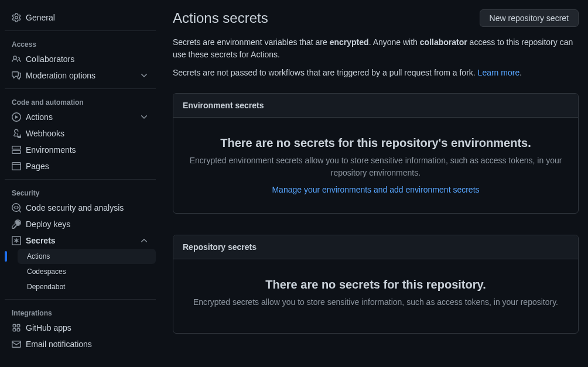 The width and height of the screenshot is (588, 367). I want to click on gear-icon, so click(16, 18).